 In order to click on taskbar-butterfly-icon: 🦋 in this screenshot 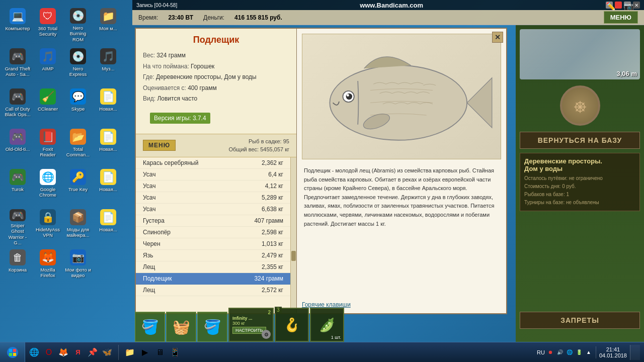, I will do `click(107, 352)`.